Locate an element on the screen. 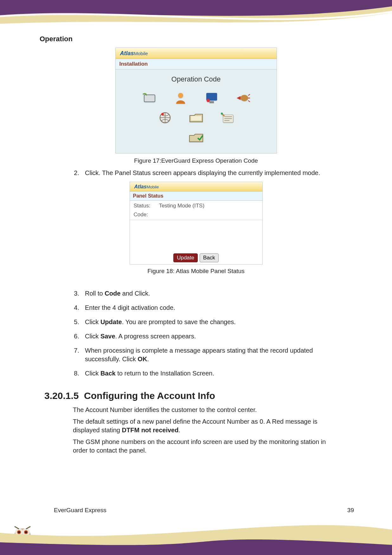 This screenshot has width=392, height=555. header-swoosh is located at coordinates (196, 17).